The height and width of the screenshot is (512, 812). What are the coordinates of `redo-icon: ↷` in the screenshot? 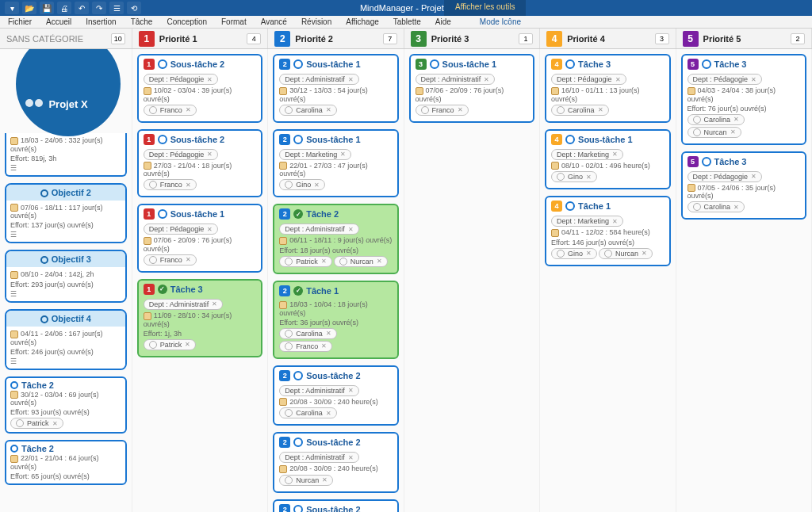 It's located at (99, 8).